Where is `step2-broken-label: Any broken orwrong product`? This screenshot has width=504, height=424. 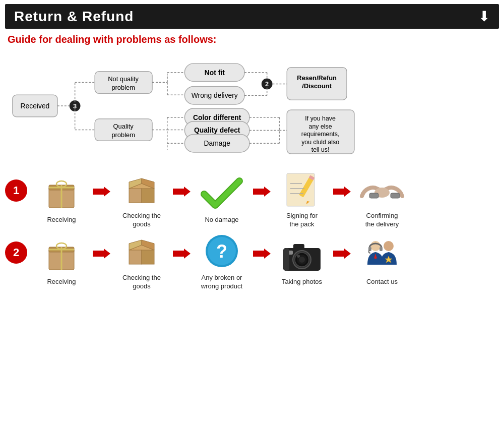 step2-broken-label: Any broken orwrong product is located at coordinates (222, 282).